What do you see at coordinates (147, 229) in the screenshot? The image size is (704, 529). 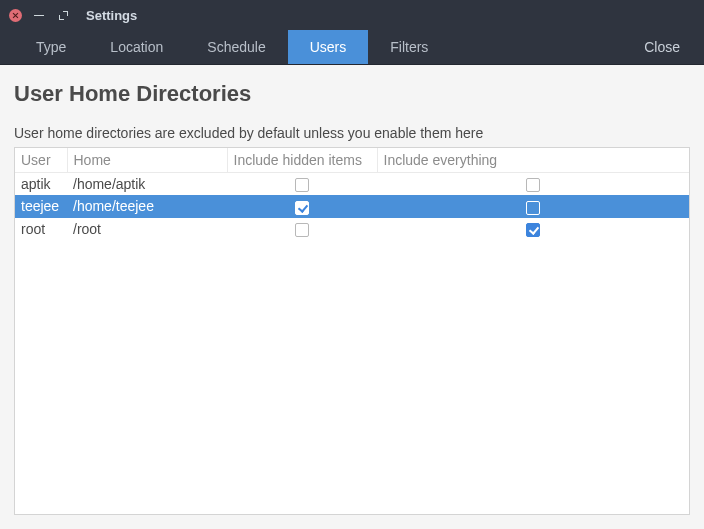 I see `cell-home: /root` at bounding box center [147, 229].